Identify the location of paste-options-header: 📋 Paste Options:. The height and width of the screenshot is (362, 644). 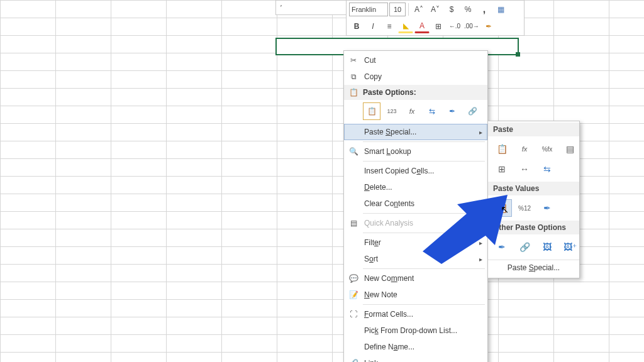
(416, 92).